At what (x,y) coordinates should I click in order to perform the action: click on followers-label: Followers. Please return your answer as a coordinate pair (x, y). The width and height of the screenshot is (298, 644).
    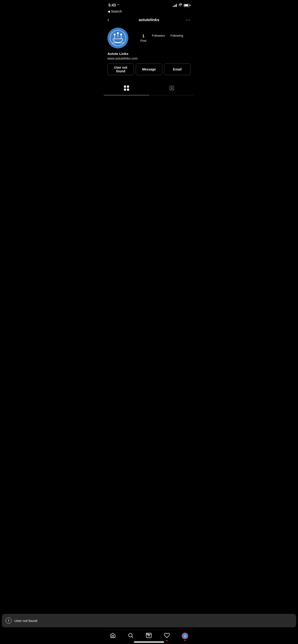
    Looking at the image, I should click on (159, 36).